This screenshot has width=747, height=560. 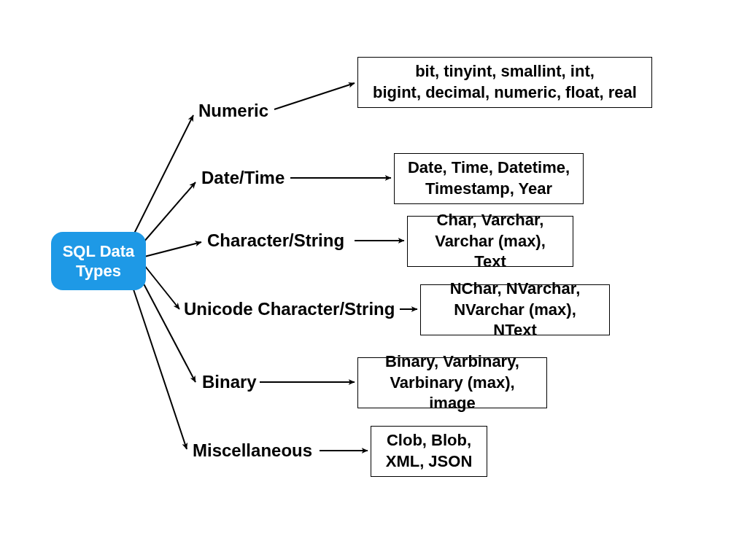 What do you see at coordinates (229, 382) in the screenshot?
I see `category-label-binary: Binary` at bounding box center [229, 382].